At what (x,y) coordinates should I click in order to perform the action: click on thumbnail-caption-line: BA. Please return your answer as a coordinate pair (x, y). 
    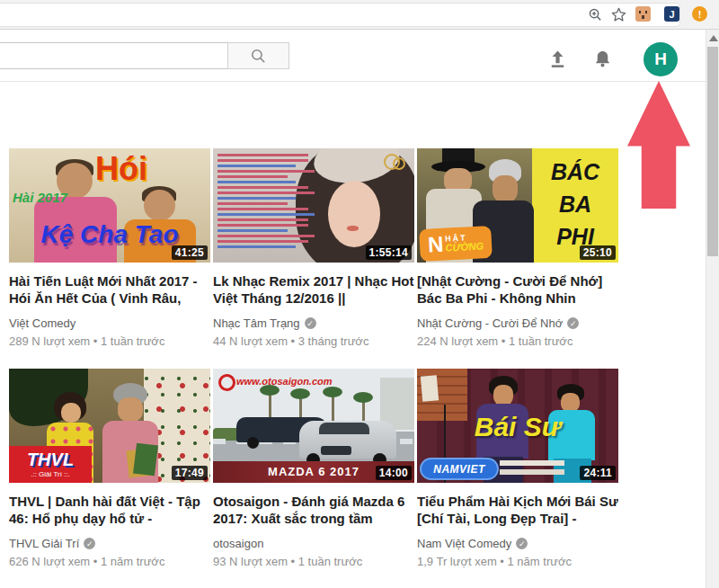
    Looking at the image, I should click on (575, 205).